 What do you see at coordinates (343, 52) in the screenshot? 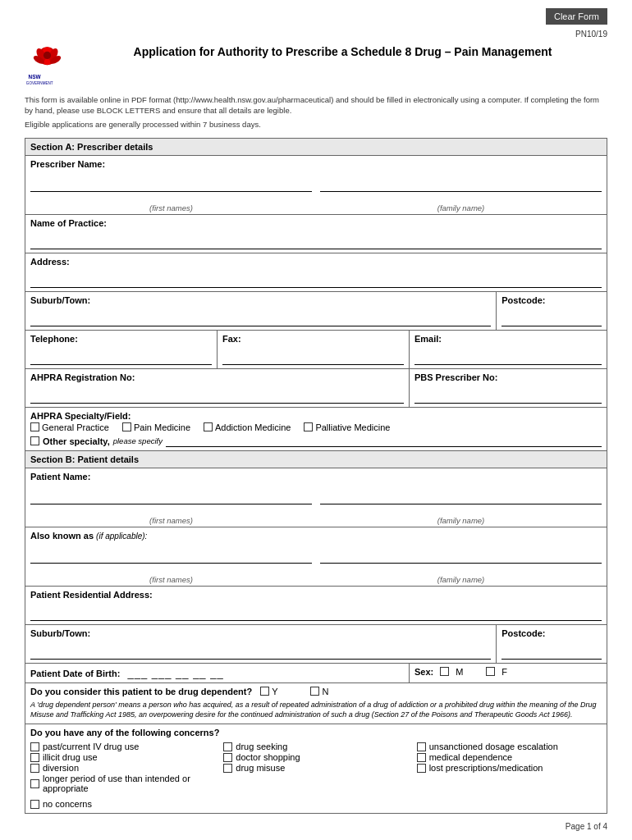
I see `form-title: Application for Authority to Prescribe a…` at bounding box center [343, 52].